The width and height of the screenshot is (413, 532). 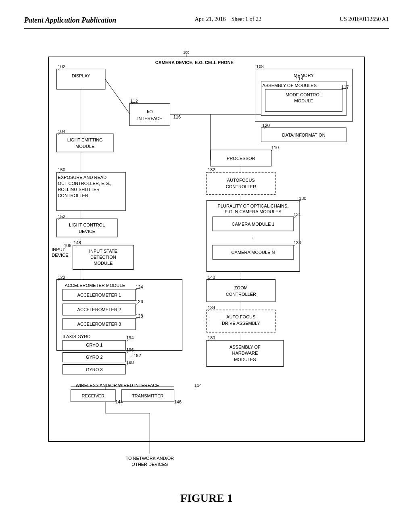 What do you see at coordinates (260, 66) in the screenshot?
I see `ref-108: 108` at bounding box center [260, 66].